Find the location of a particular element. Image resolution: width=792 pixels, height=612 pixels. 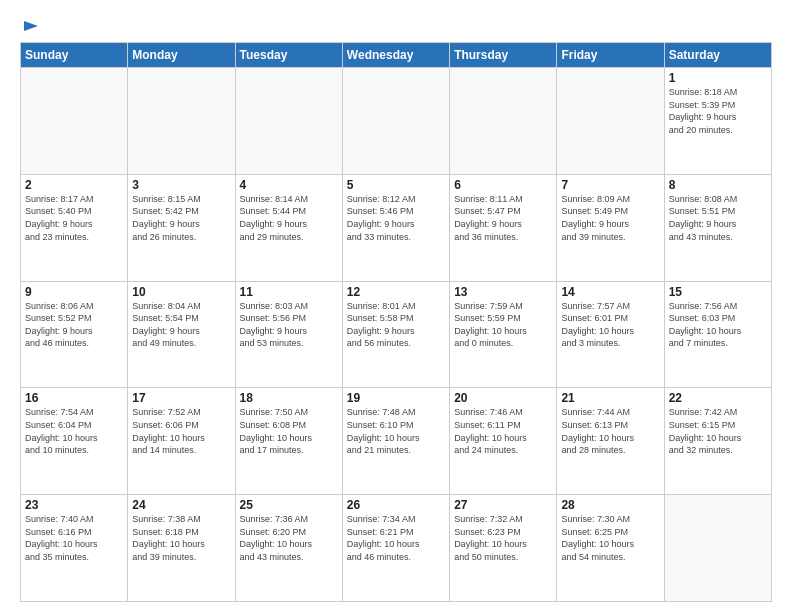

day-info: Sunrise: 7:50 AM Sunset: 6:08 PM Dayligh… is located at coordinates (289, 431).